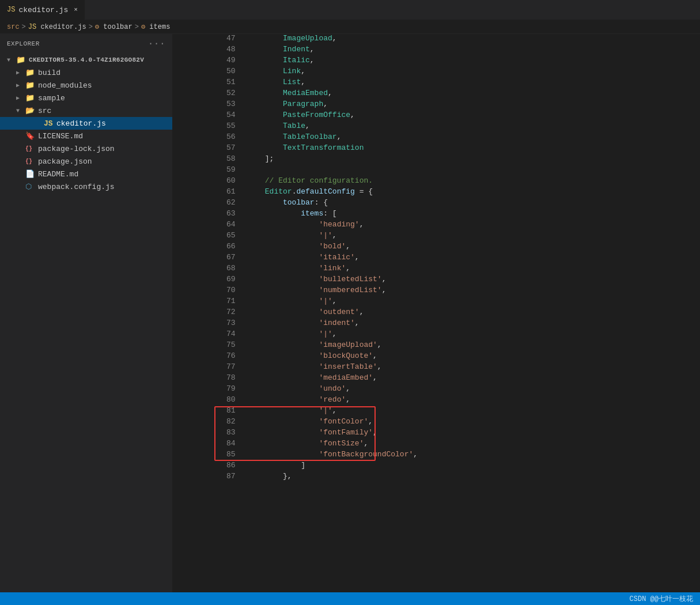  Describe the element at coordinates (31, 149) in the screenshot. I see `pl-icon: {}` at that location.